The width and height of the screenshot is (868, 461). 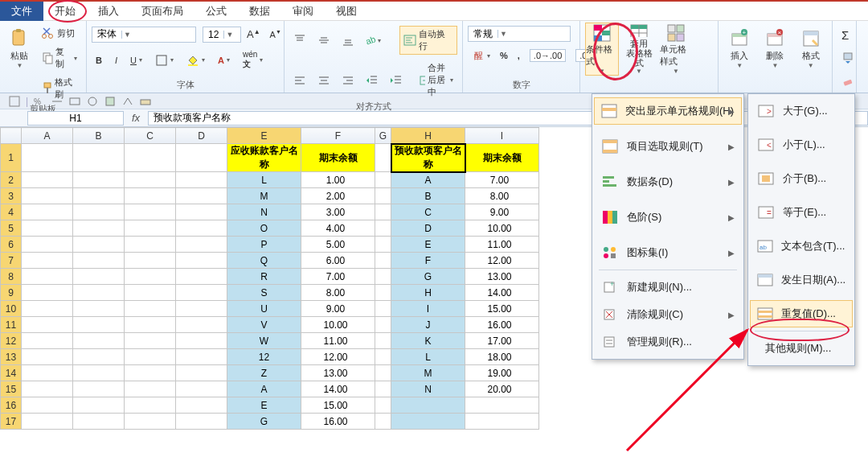 What do you see at coordinates (348, 80) in the screenshot?
I see `align-right-button` at bounding box center [348, 80].